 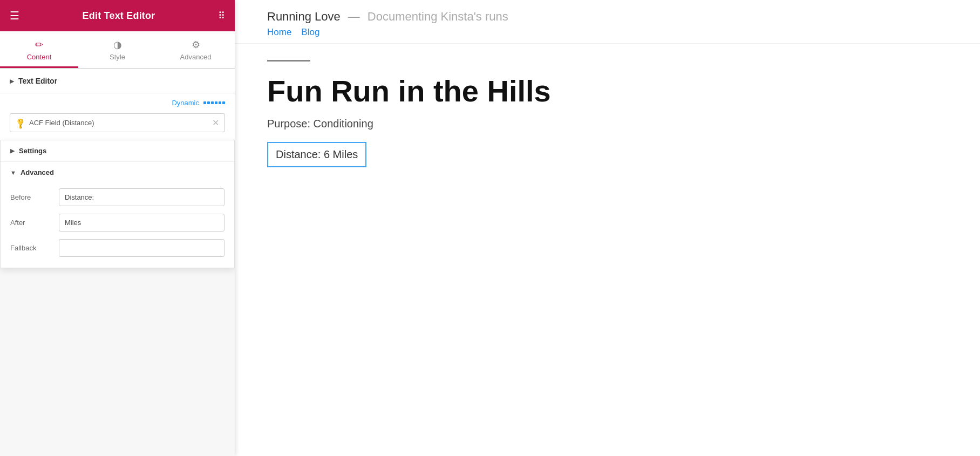 I want to click on settings-section: ▶ Settings, so click(x=118, y=151).